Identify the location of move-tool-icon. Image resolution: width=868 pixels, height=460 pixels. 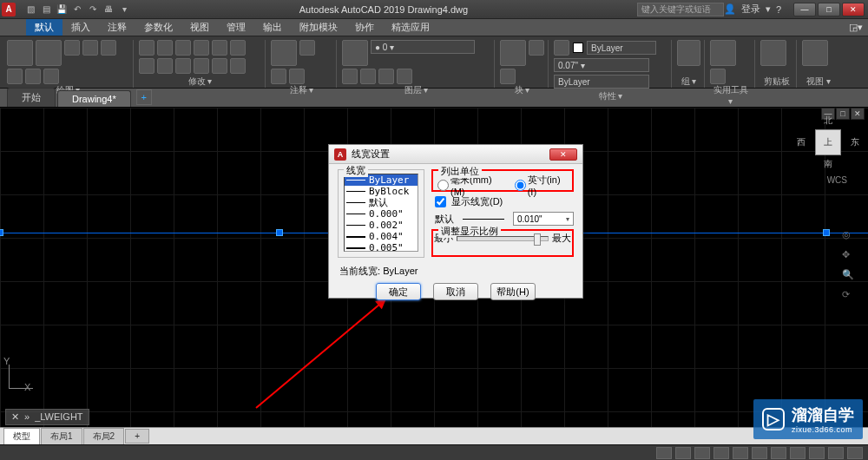
(147, 48).